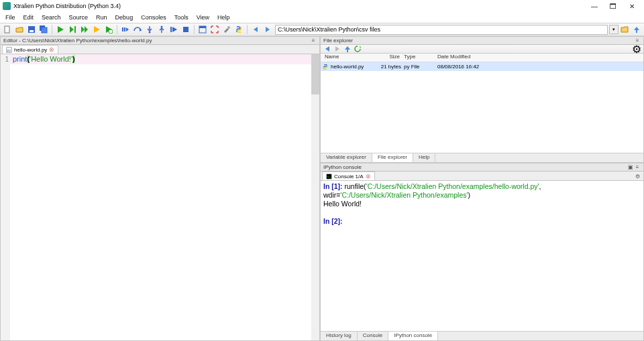 The image size is (644, 341). What do you see at coordinates (79, 17) in the screenshot?
I see `menu-source: Source` at bounding box center [79, 17].